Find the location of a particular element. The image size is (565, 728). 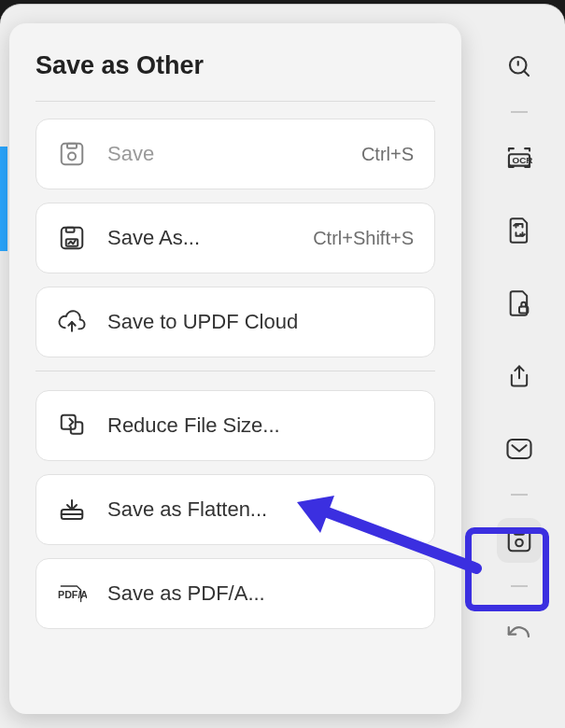

page-lock-icon is located at coordinates (519, 303).